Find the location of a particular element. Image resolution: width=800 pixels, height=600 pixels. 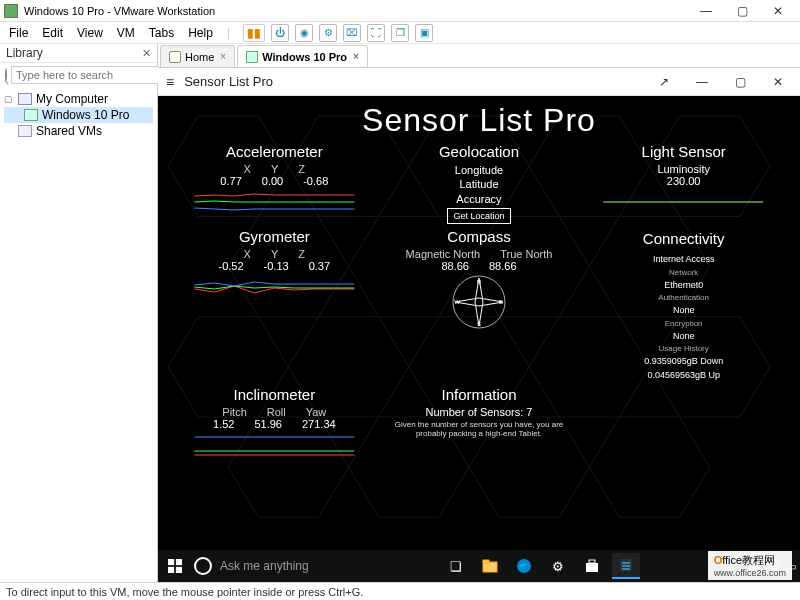

computer-icon is located at coordinates (25, 99).